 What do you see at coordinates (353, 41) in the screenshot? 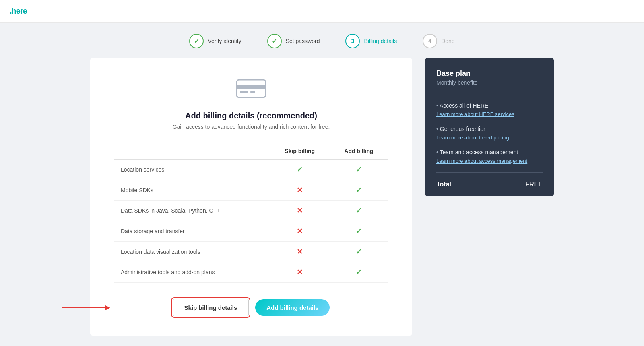
I see `step-number-billing: 3` at bounding box center [353, 41].